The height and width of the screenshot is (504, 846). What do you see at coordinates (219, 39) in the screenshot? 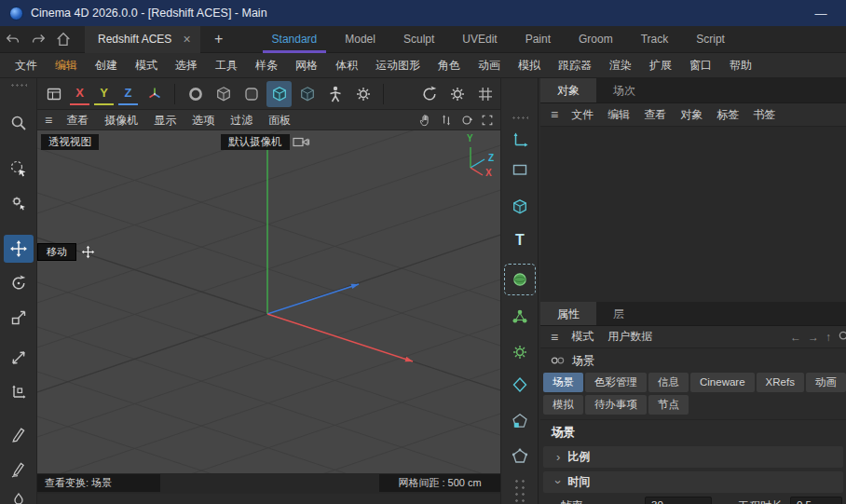
I see `add-tab-button: +` at bounding box center [219, 39].